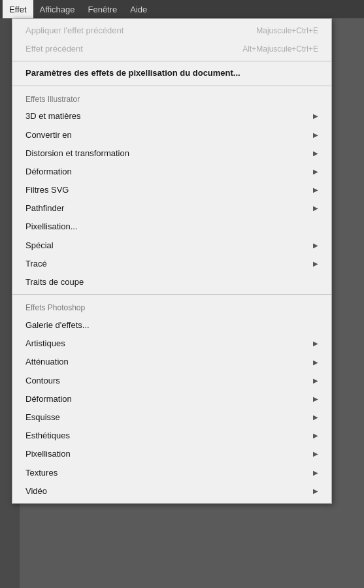  Describe the element at coordinates (48, 436) in the screenshot. I see `esthetiques-label: Esthétiques` at that location.